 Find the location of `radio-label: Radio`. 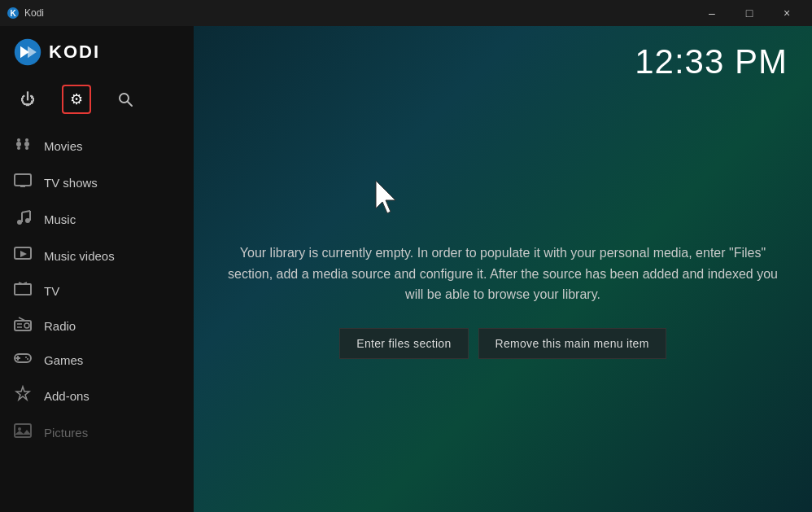

radio-label: Radio is located at coordinates (60, 326).